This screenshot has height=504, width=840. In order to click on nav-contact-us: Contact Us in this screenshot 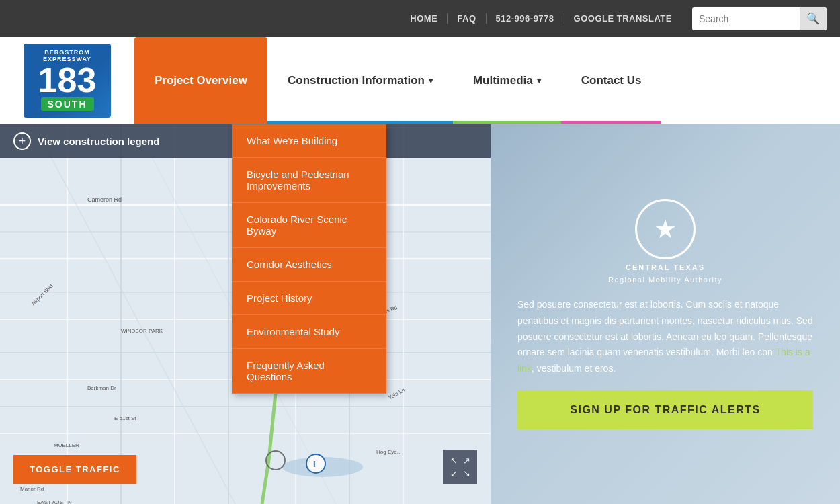, I will do `click(612, 81)`.